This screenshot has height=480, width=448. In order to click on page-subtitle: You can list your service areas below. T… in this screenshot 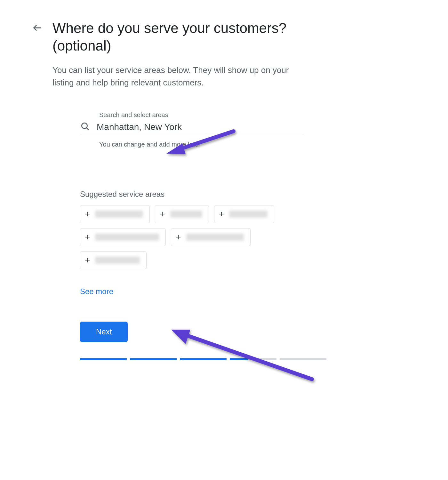, I will do `click(177, 76)`.